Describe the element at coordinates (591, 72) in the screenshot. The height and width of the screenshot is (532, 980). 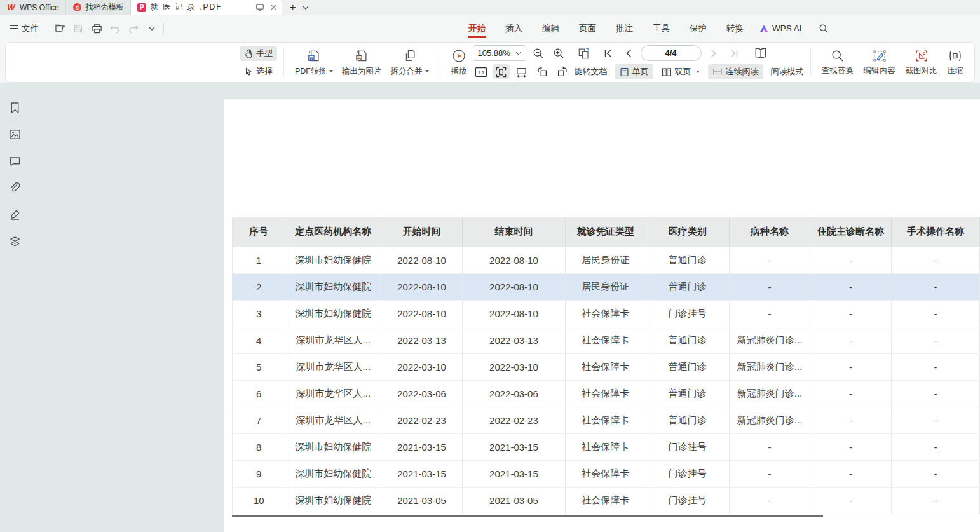
I see `rotate-document-label: 旋转文档` at that location.